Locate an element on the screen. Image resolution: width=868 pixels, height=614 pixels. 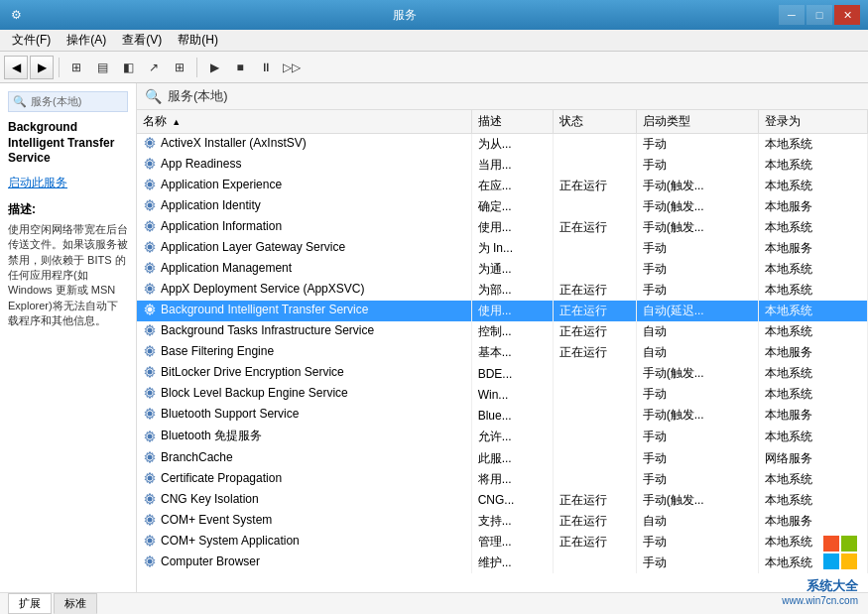
table-row: Base Filtering Engine基本...正在运行自动本地服务 is located at coordinates (502, 353).